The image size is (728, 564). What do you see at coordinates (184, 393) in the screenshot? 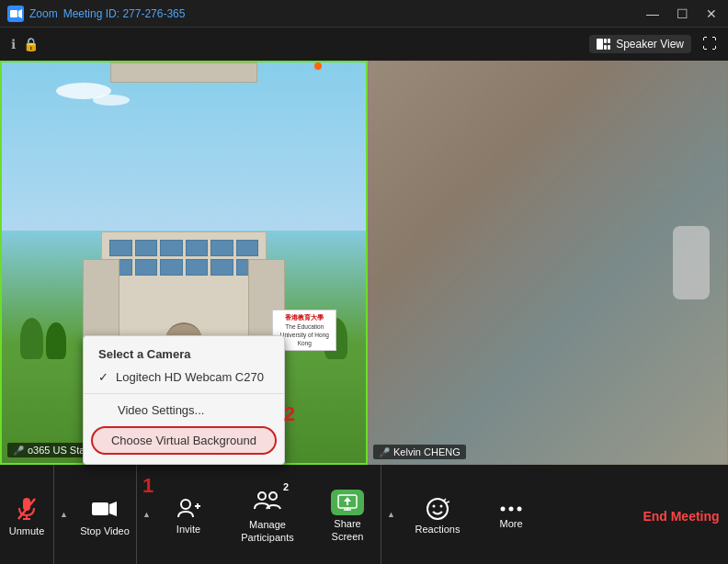
I see `menu-divider` at bounding box center [184, 393].